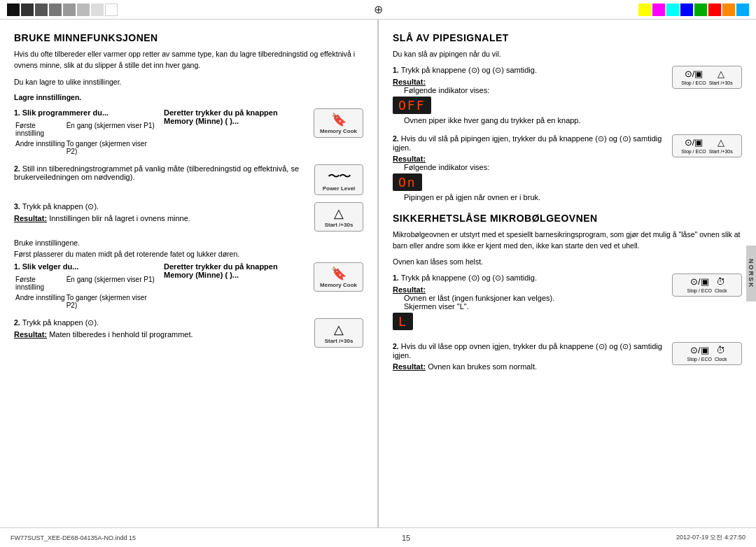 Image resolution: width=756 pixels, height=547 pixels. Describe the element at coordinates (721, 151) in the screenshot. I see `start-label-r2: Start /+30s` at that location.